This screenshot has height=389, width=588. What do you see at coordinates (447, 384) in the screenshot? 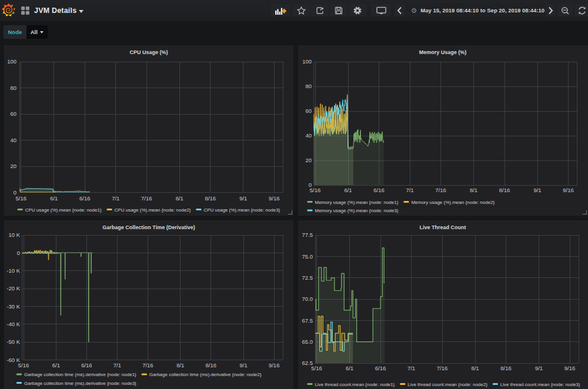
I see `svg-text:Live thread count.mean {node:: Live thread count.mean {node: node2}` at bounding box center [447, 384].